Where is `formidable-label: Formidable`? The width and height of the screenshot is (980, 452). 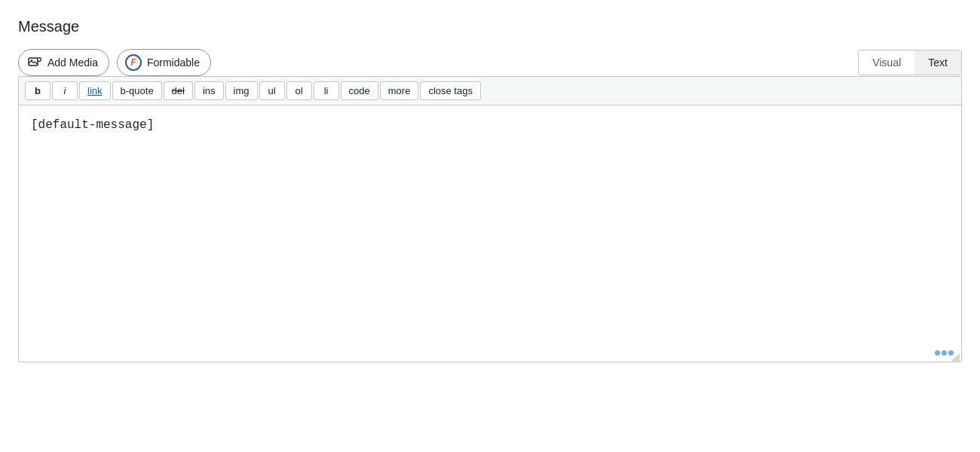
formidable-label: Formidable is located at coordinates (173, 63).